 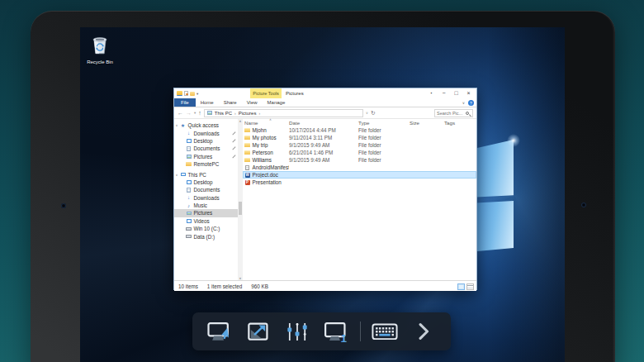 What do you see at coordinates (360, 160) in the screenshot?
I see `file-row: Williams 9/1/2015 9:49 AM File folder` at bounding box center [360, 160].